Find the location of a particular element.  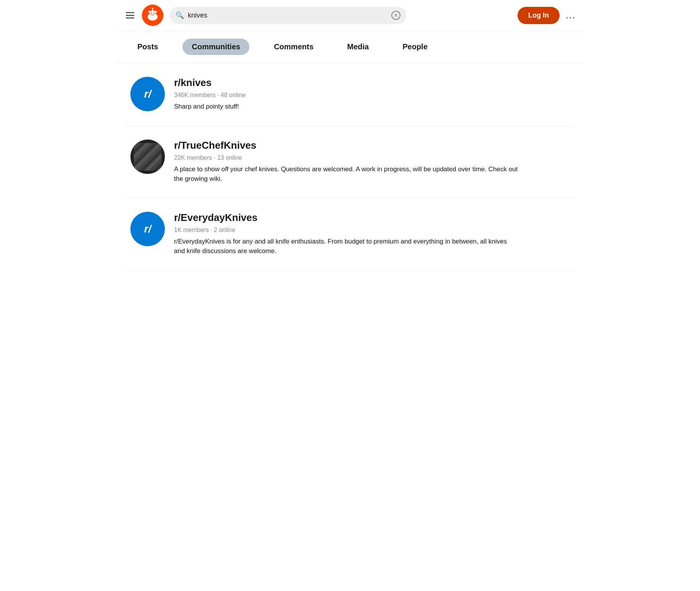

community-meta: 1K members · 2 online is located at coordinates (372, 230).